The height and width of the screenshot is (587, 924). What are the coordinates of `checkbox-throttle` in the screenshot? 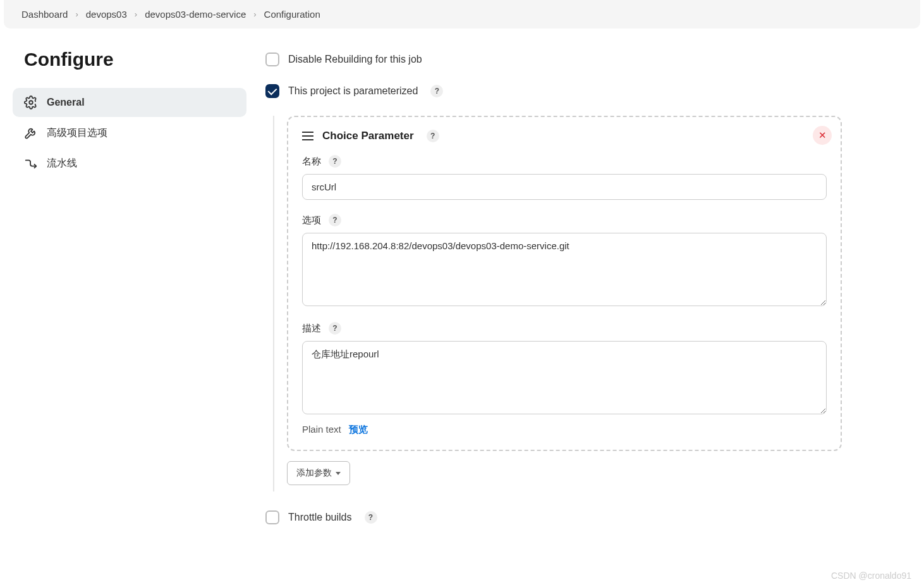 It's located at (272, 517).